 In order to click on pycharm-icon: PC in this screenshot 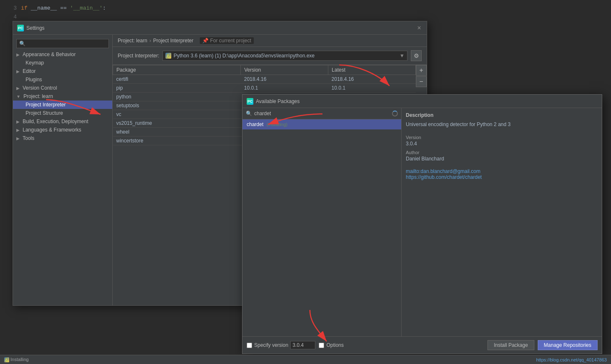, I will do `click(21, 28)`.